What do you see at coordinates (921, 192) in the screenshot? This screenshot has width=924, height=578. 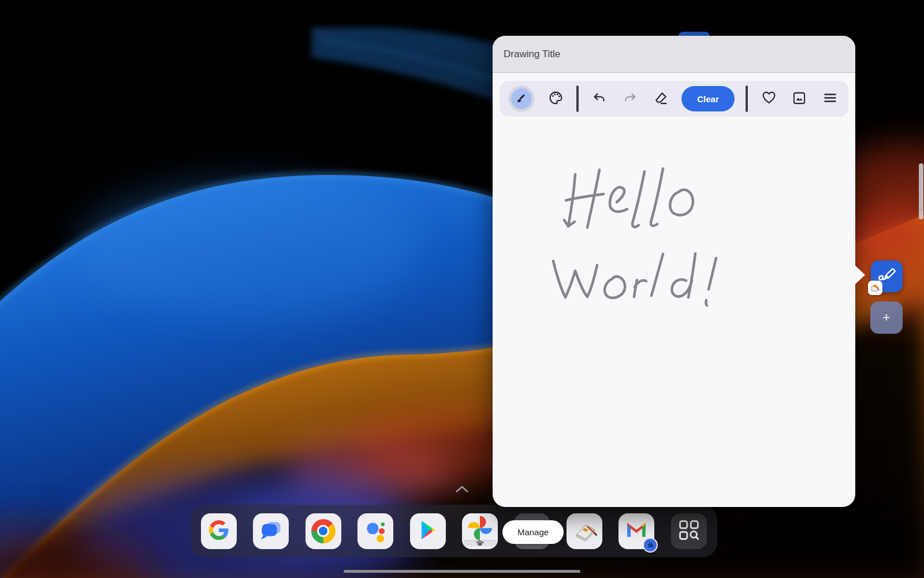 I see `edge-scrollbar` at bounding box center [921, 192].